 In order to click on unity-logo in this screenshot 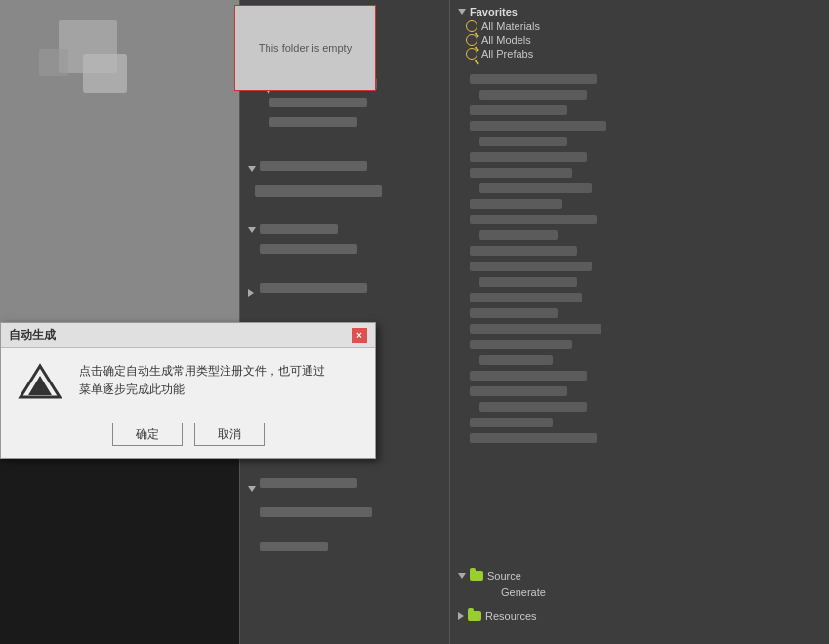, I will do `click(40, 385)`.